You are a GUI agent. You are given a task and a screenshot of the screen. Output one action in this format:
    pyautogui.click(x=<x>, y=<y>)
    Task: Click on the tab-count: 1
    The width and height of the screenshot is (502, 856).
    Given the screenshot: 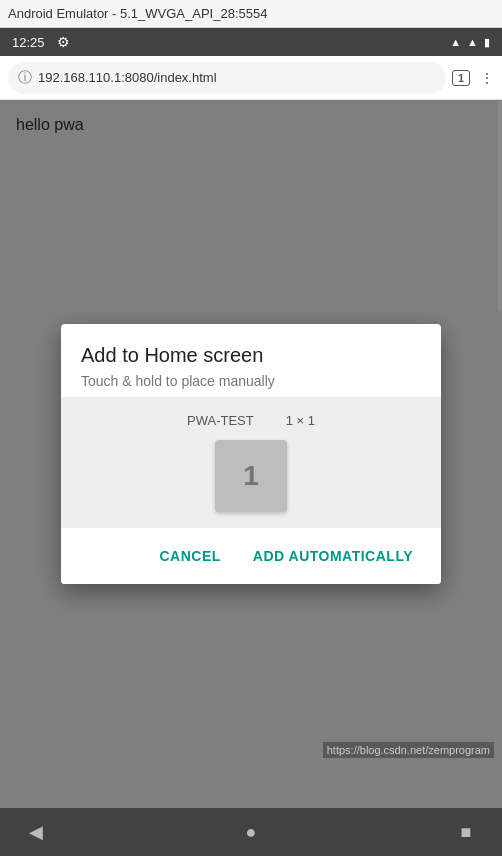 What is the action you would take?
    pyautogui.click(x=461, y=78)
    